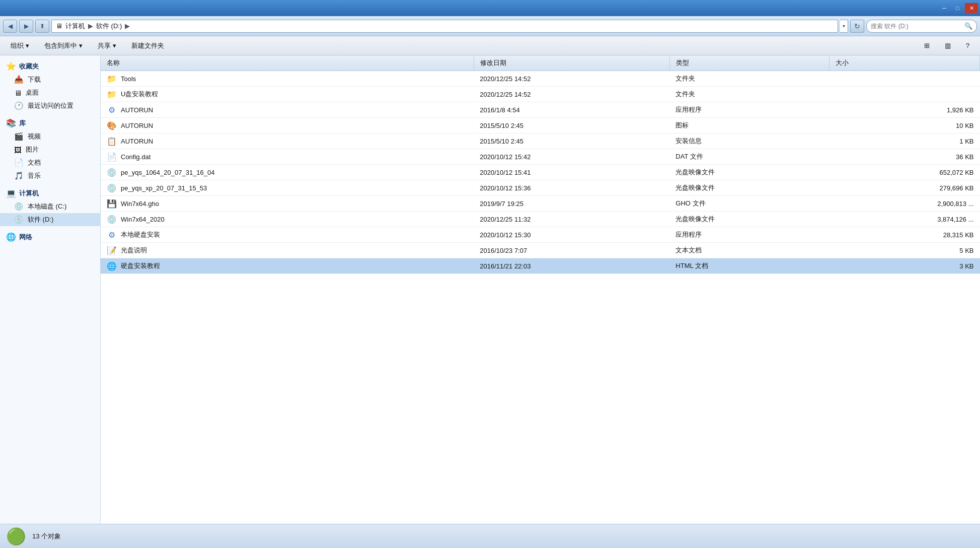 This screenshot has width=980, height=548. I want to click on file-name-2: AUTORUN, so click(137, 110).